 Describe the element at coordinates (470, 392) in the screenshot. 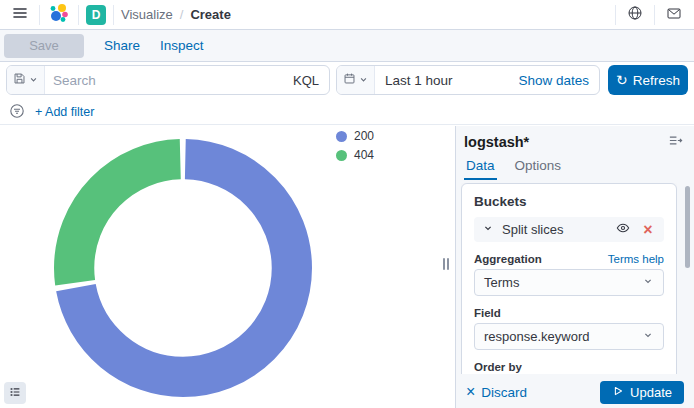

I see `discard-x-icon: ×` at that location.